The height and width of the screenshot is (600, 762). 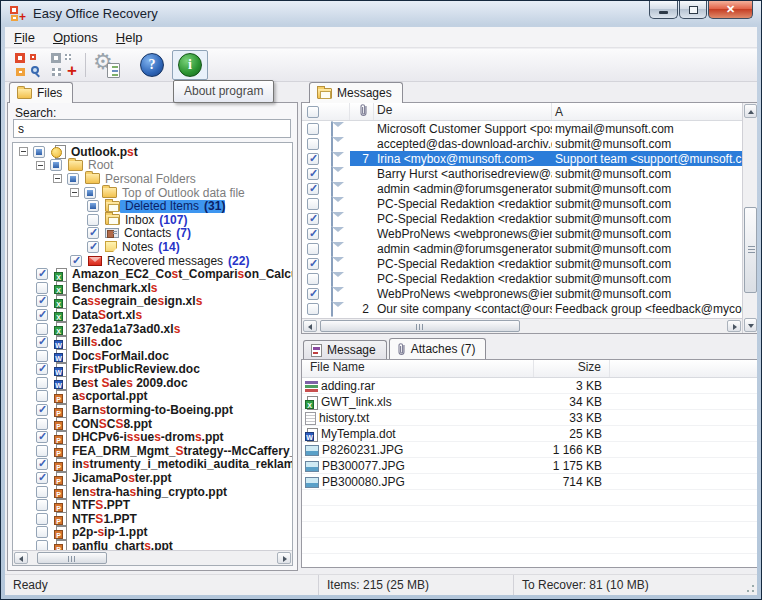 I want to click on select-all-checkbox, so click(x=313, y=112).